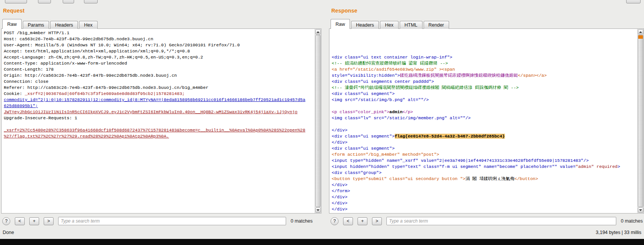 The height and width of the screenshot is (245, 644). What do you see at coordinates (396, 112) in the screenshot?
I see `code-segment: admin` at bounding box center [396, 112].